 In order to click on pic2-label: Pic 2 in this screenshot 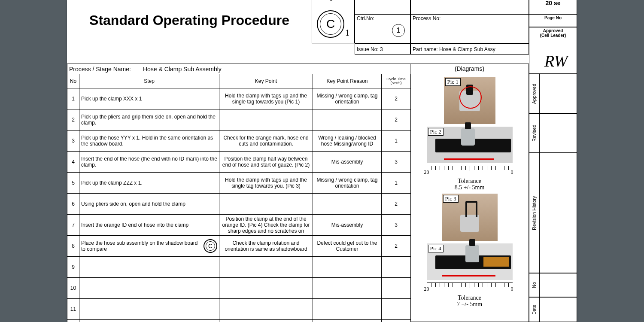, I will do `click(436, 132)`.